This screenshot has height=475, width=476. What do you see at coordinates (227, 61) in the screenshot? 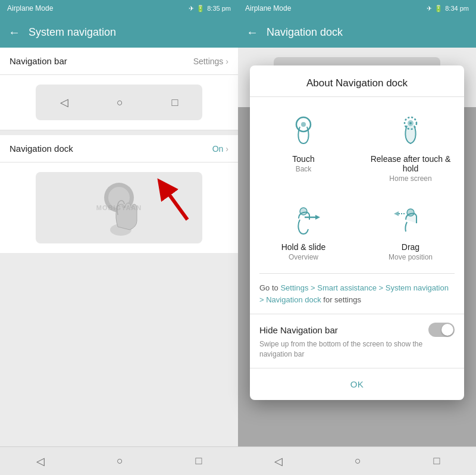
I see `nav-bar-chevron: ›` at bounding box center [227, 61].